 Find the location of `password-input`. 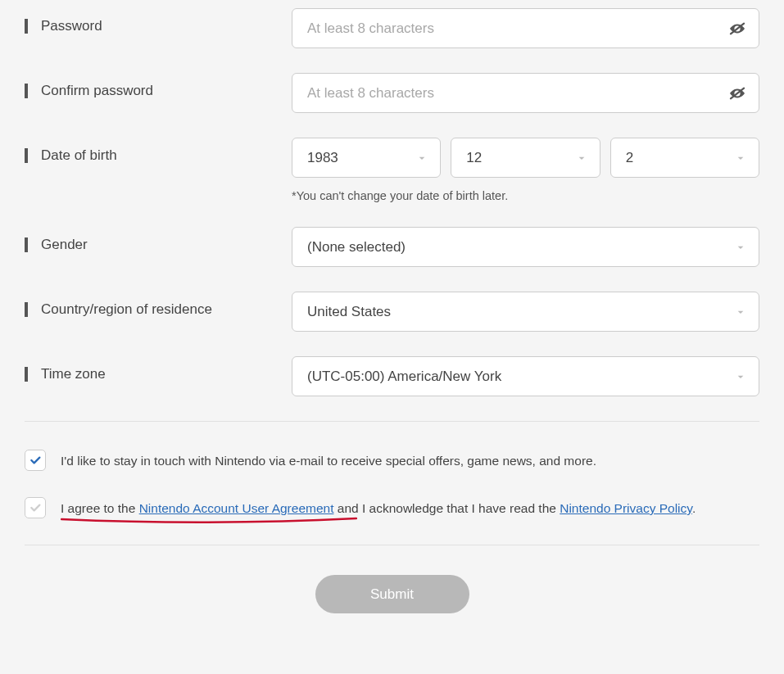

password-input is located at coordinates (526, 28).